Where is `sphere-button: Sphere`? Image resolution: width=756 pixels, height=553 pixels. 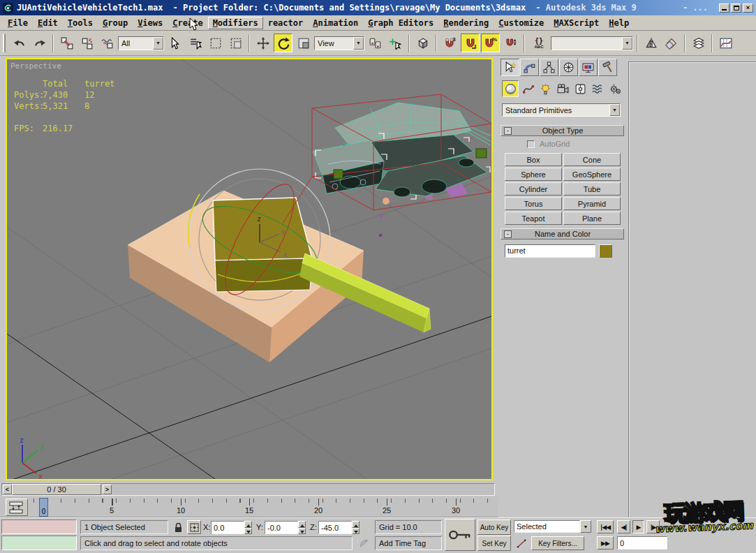 sphere-button: Sphere is located at coordinates (533, 175).